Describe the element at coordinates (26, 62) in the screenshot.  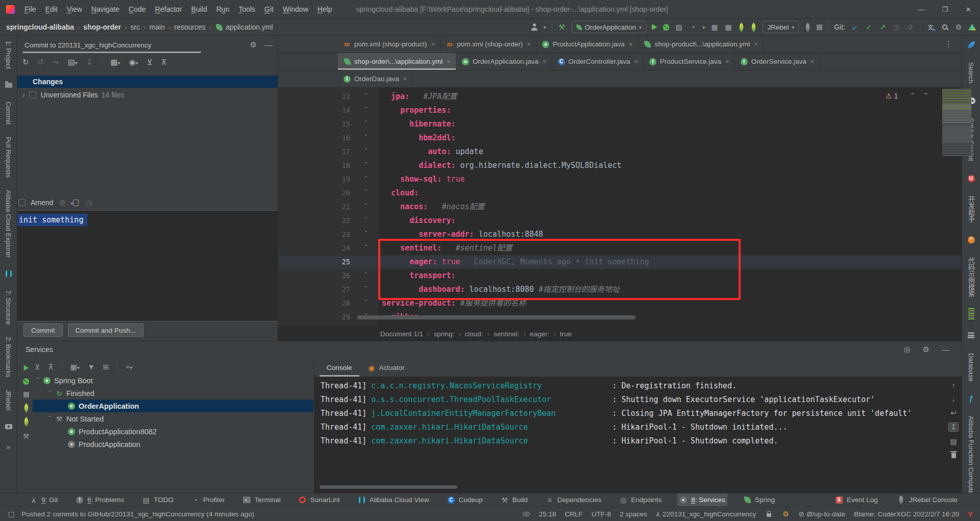
I see `refresh-icon: ↻` at that location.